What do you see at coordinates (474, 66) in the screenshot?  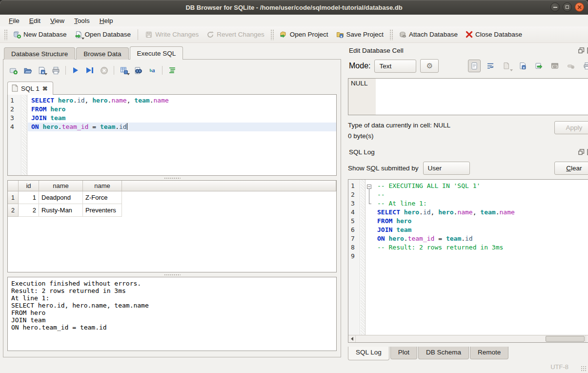 I see `text-mode-icon` at bounding box center [474, 66].